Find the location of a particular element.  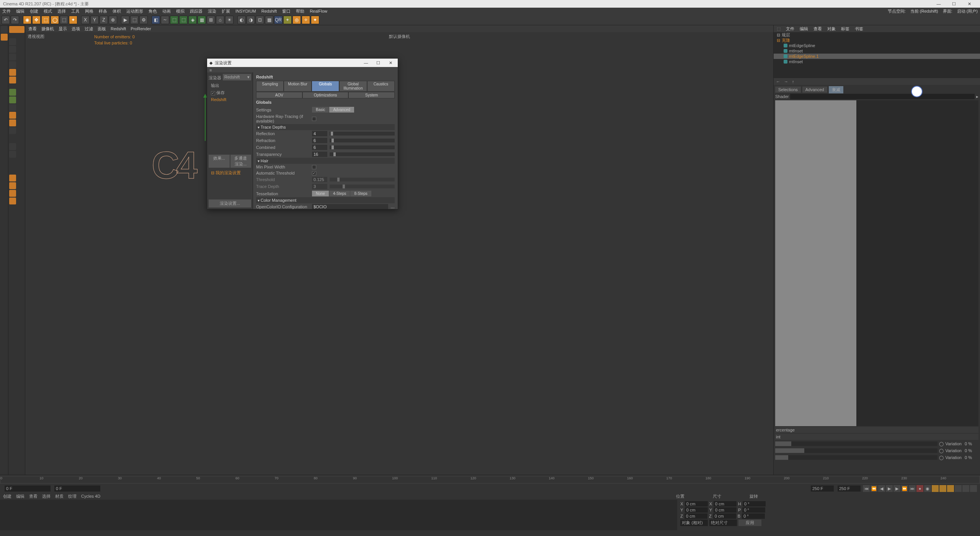

object-row: mtEdgeSpline is located at coordinates (877, 46).